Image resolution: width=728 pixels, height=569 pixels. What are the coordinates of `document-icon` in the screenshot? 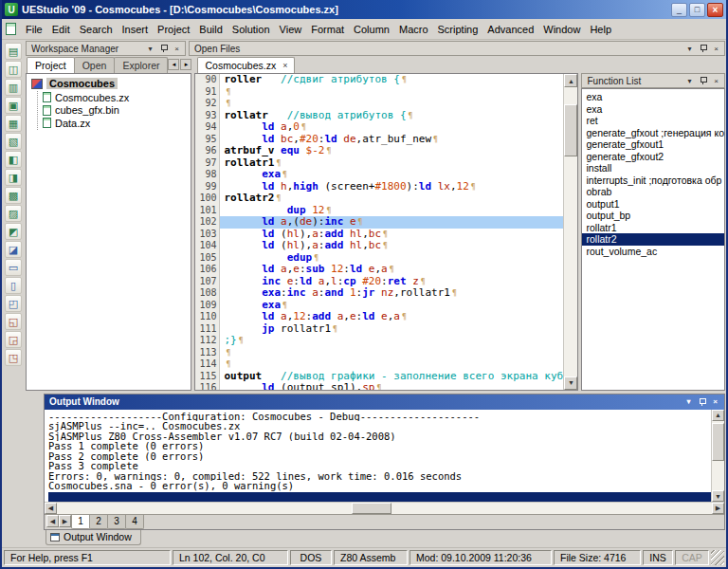 It's located at (11, 28).